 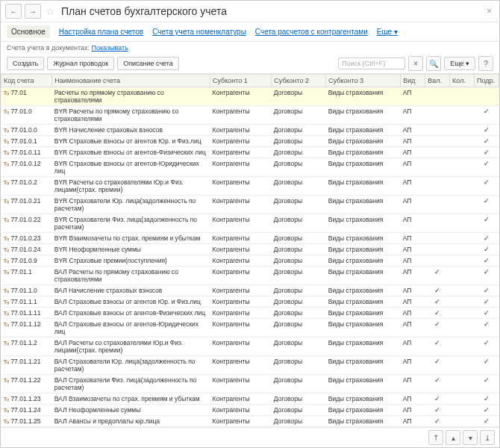 I want to click on tab-settings: Настройка плана счетов, so click(x=101, y=31).